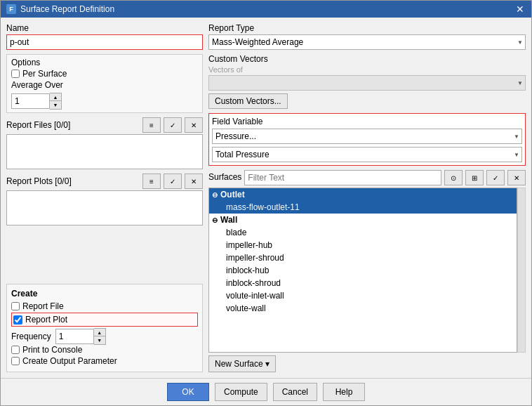 The height and width of the screenshot is (406, 532). What do you see at coordinates (474, 178) in the screenshot?
I see `surfaces-sort-btn: ⊞` at bounding box center [474, 178].